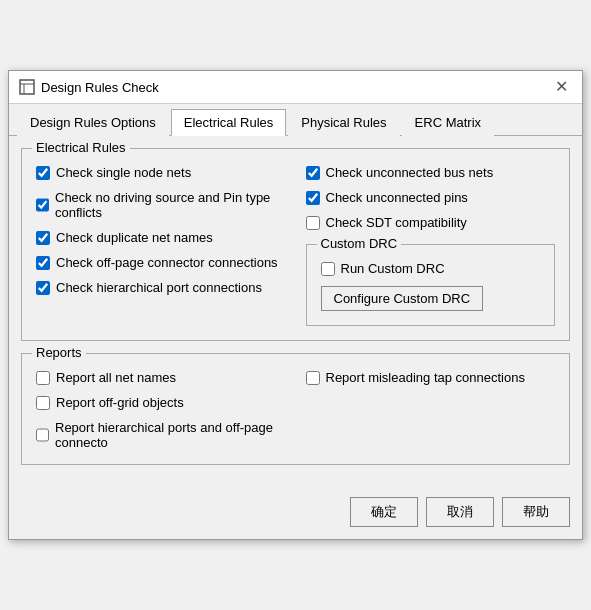  I want to click on cancel-button: 取消, so click(460, 512).